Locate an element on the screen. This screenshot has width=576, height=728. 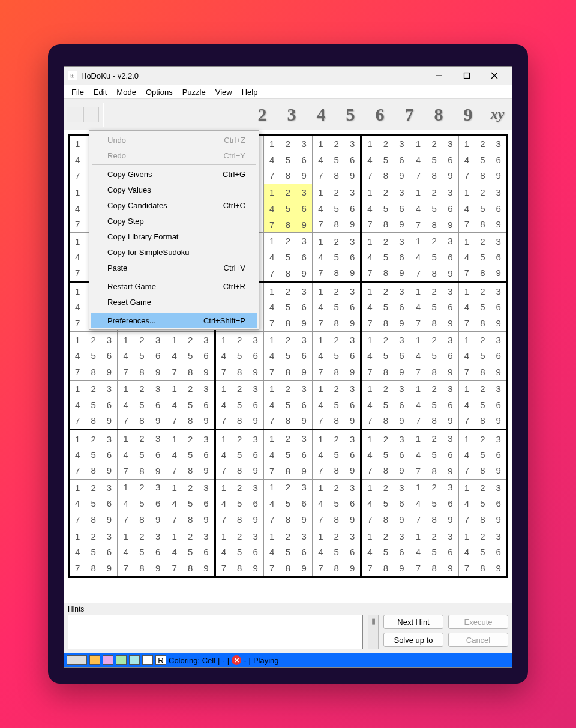
menu-item-copy-for-simplesudoku: Copy for SimpleSudoku is located at coordinates (174, 252).